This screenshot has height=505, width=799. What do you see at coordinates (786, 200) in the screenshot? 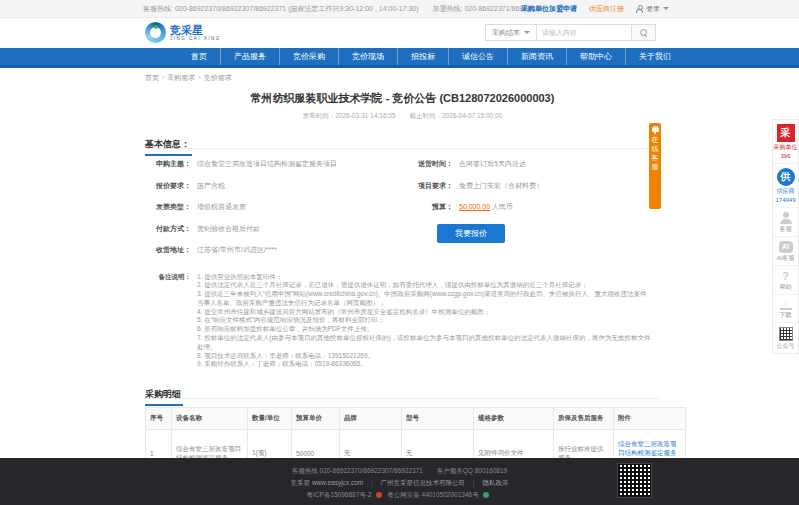
I see `supplier-count: 174949` at bounding box center [786, 200].